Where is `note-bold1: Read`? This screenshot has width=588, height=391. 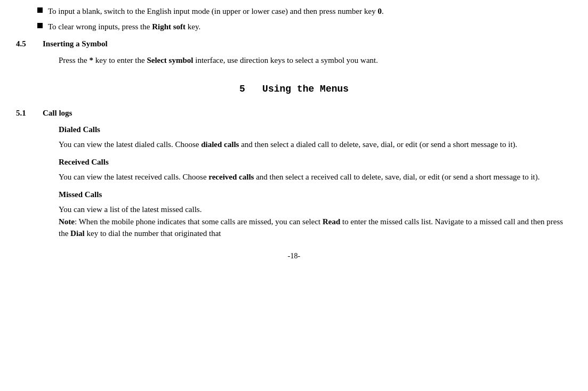 note-bold1: Read is located at coordinates (332, 222).